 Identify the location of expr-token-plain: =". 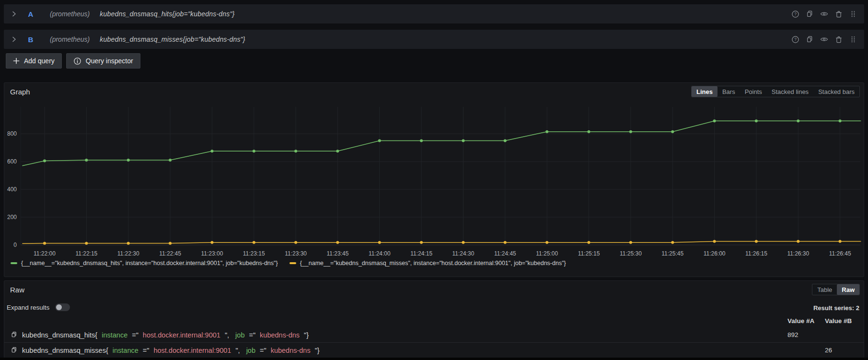
(252, 335).